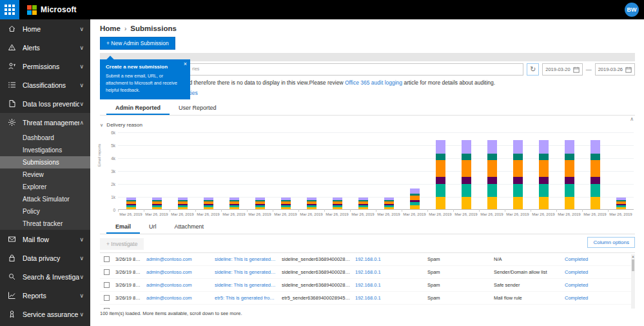 The width and height of the screenshot is (644, 326). I want to click on audit-logging-link: Office 365 audit logging, so click(374, 83).